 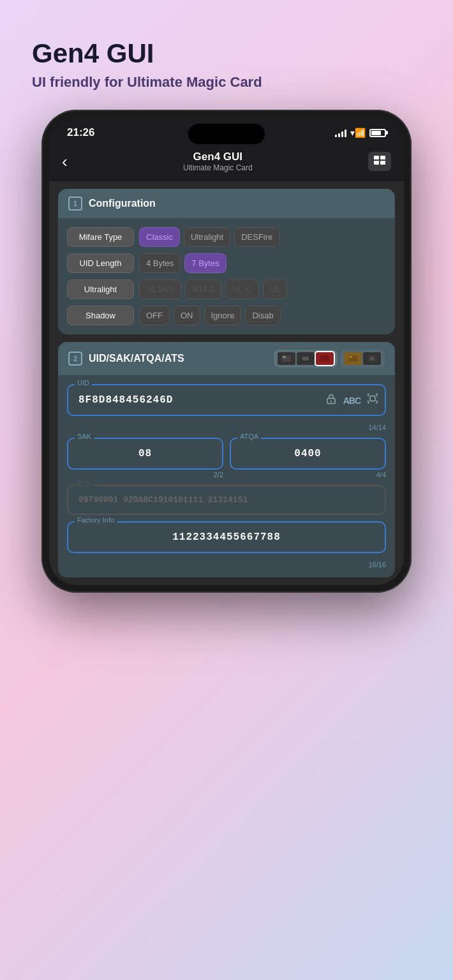 What do you see at coordinates (376, 133) in the screenshot?
I see `battery-fill` at bounding box center [376, 133].